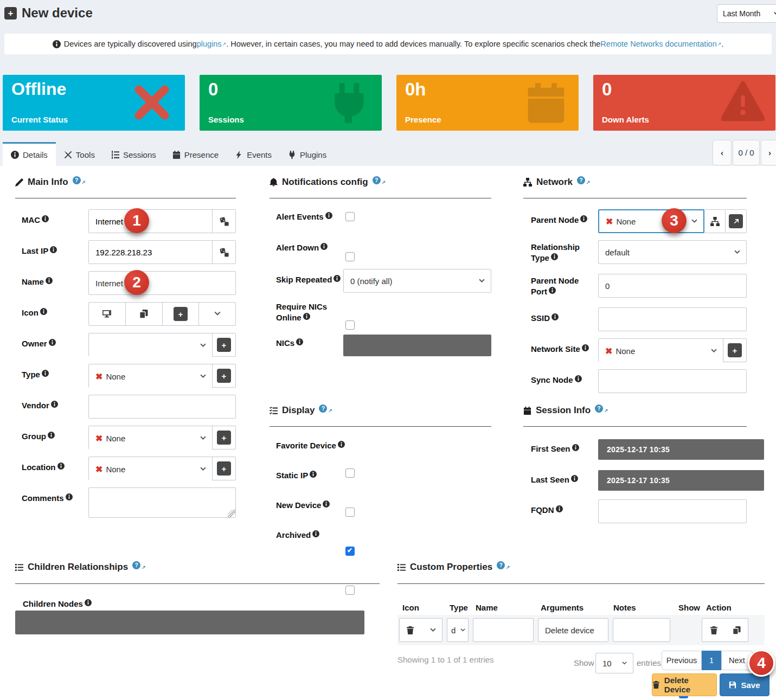 The width and height of the screenshot is (776, 700). What do you see at coordinates (223, 221) in the screenshot?
I see `randomize-mac-button` at bounding box center [223, 221].